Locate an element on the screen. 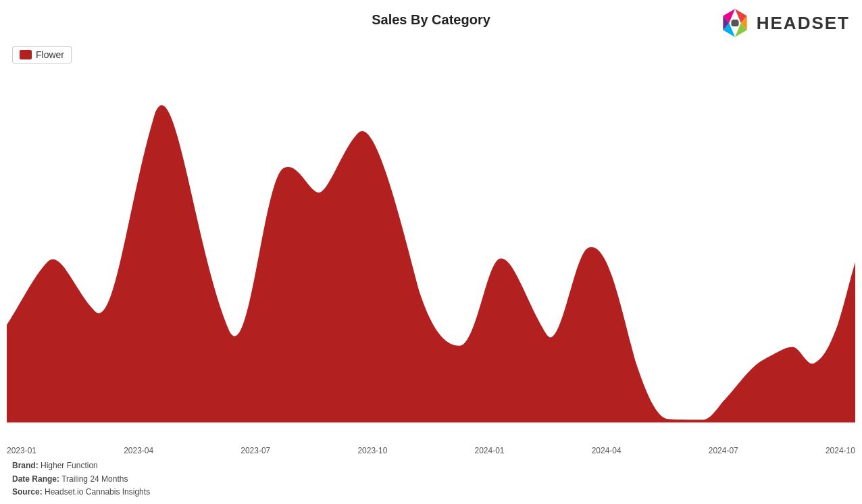 This screenshot has width=862, height=504. x-label-6: 2024-07 is located at coordinates (724, 451).